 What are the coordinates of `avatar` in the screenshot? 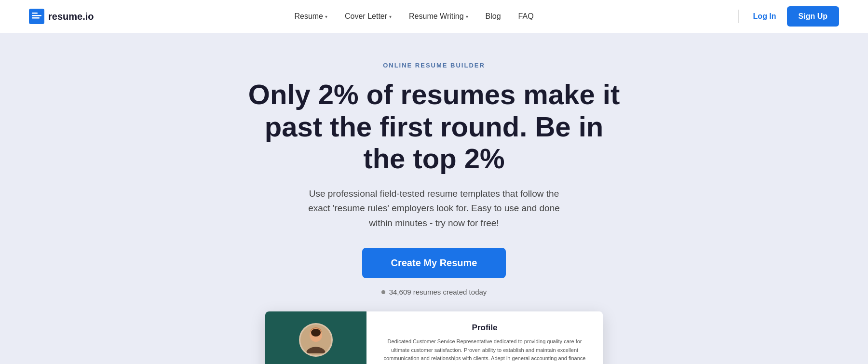 It's located at (316, 340).